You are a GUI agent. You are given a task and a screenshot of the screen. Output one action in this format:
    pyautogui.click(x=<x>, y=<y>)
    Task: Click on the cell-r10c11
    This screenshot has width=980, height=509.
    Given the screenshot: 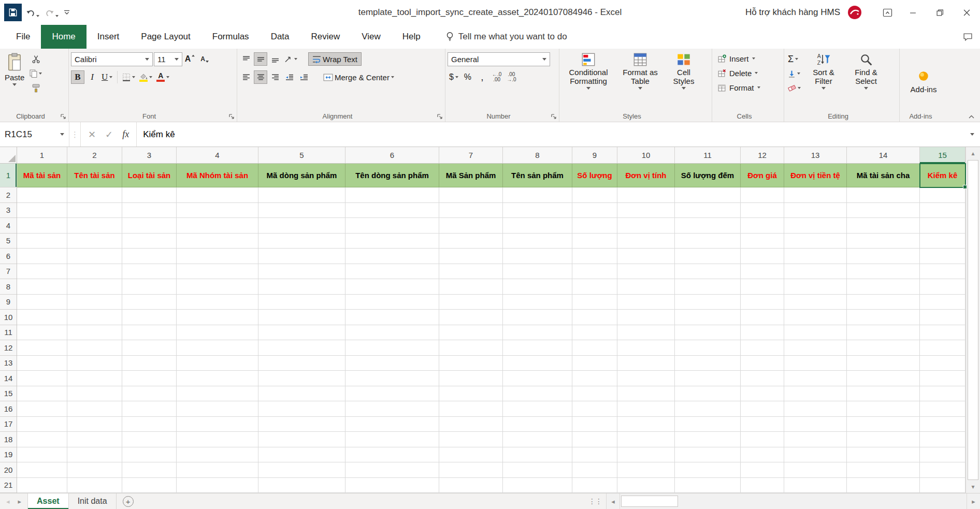 What is the action you would take?
    pyautogui.click(x=708, y=317)
    